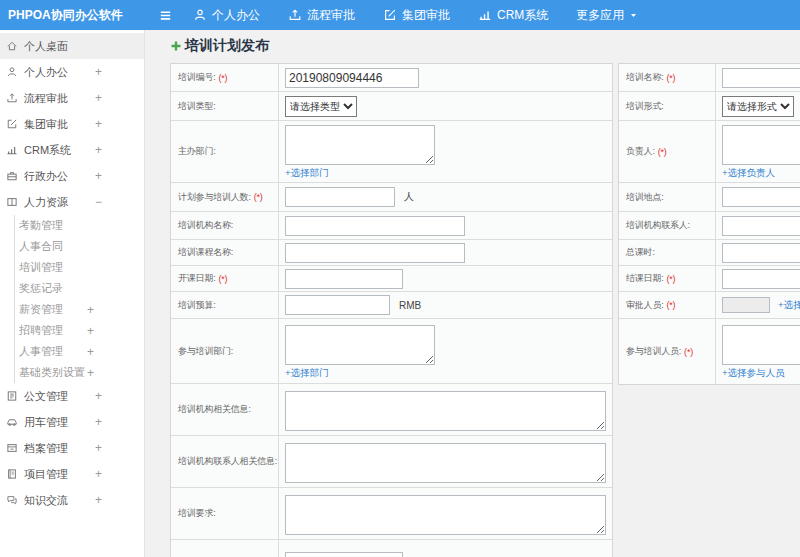 The height and width of the screenshot is (557, 800). I want to click on sidebar-item: 奖惩记录, so click(79, 288).